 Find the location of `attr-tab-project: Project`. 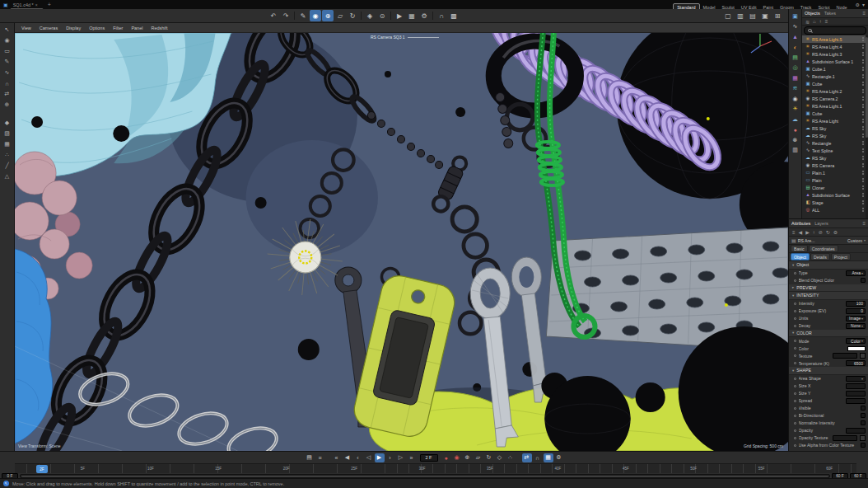

attr-tab-project: Project is located at coordinates (841, 257).